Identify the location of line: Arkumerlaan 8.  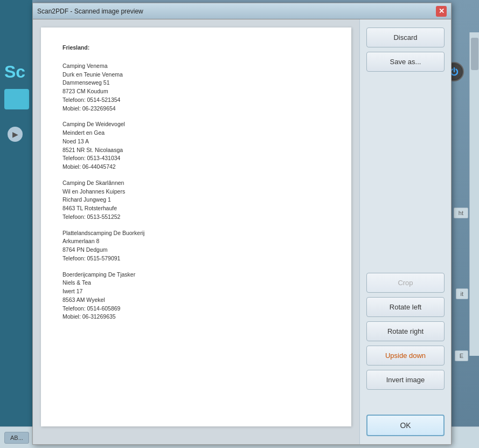
(196, 242).